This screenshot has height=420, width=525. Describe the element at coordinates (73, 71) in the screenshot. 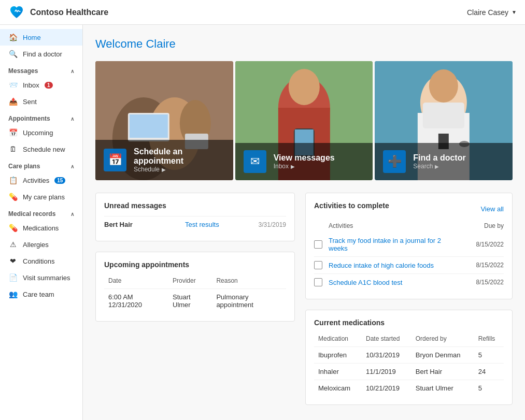

I see `messages-chevron-icon: ∧` at that location.